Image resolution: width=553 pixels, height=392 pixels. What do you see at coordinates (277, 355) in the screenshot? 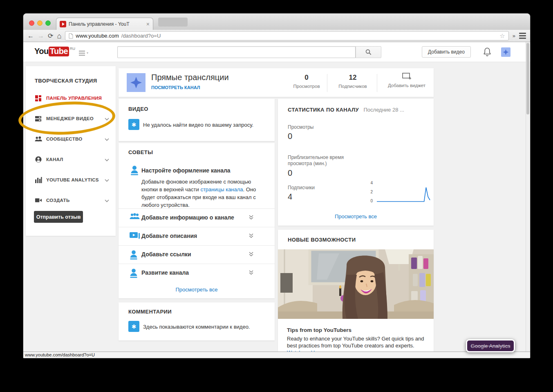
I see `status-bar: www.youtube.com/dashboard?o=U` at bounding box center [277, 355].